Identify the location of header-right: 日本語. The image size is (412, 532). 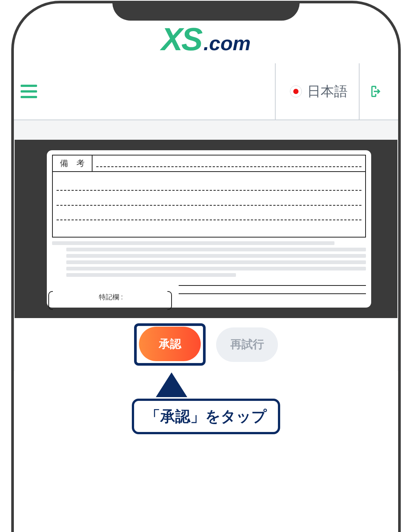
(331, 91).